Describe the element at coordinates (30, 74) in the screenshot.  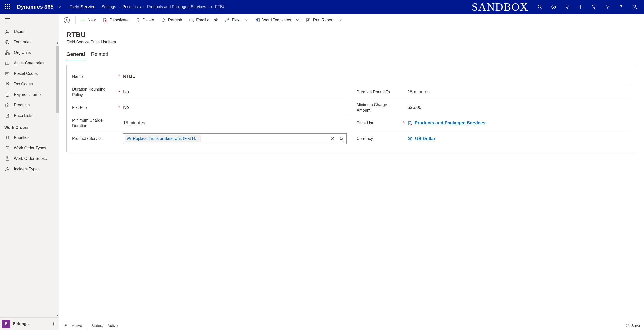
I see `sidebar-item-postal-codes: Postal Codes` at that location.